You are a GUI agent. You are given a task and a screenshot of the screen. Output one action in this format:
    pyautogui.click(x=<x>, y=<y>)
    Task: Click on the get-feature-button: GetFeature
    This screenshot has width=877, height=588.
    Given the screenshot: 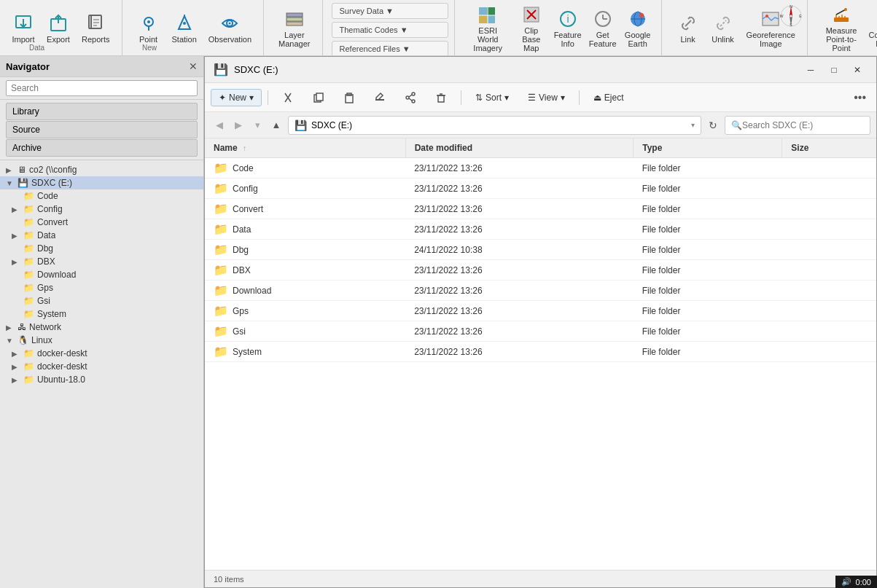 What is the action you would take?
    pyautogui.click(x=603, y=28)
    